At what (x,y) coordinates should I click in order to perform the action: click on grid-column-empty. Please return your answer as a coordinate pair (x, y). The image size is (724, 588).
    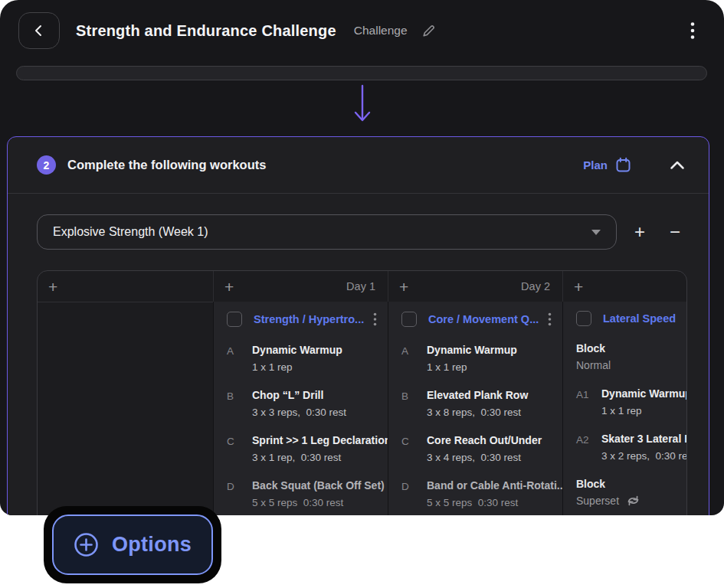
    Looking at the image, I should click on (126, 409).